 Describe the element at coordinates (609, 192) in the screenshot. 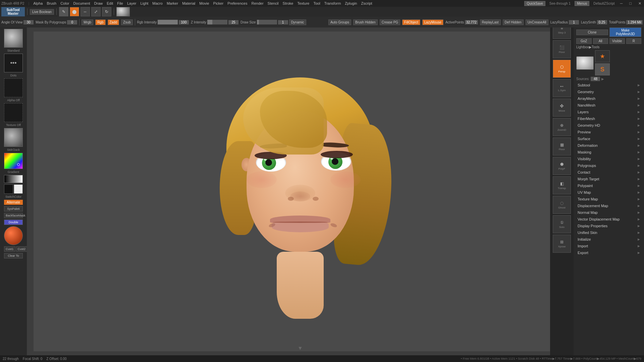

I see `uv-map-item: UV Map ▶` at that location.